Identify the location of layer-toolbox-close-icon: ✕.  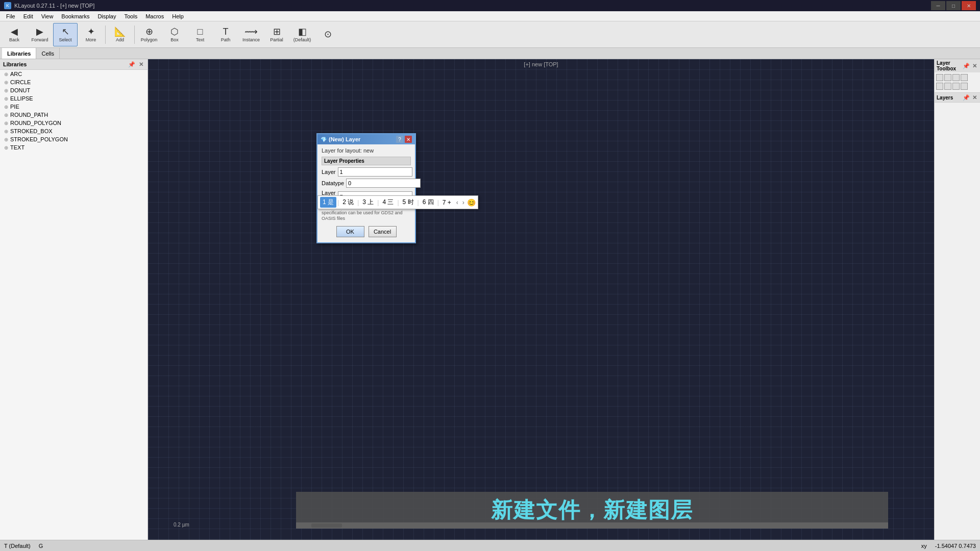
(974, 66).